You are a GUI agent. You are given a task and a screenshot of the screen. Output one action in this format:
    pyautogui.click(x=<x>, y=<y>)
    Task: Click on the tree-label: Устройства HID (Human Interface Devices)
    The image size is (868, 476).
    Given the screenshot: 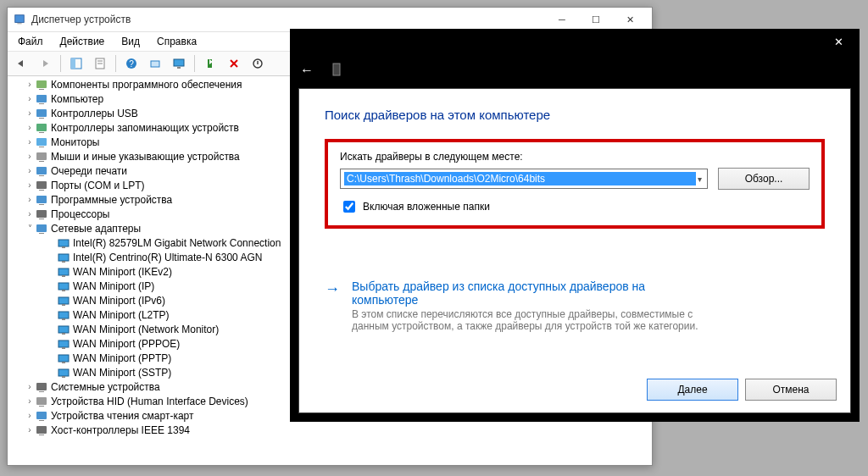 What is the action you would take?
    pyautogui.click(x=149, y=401)
    